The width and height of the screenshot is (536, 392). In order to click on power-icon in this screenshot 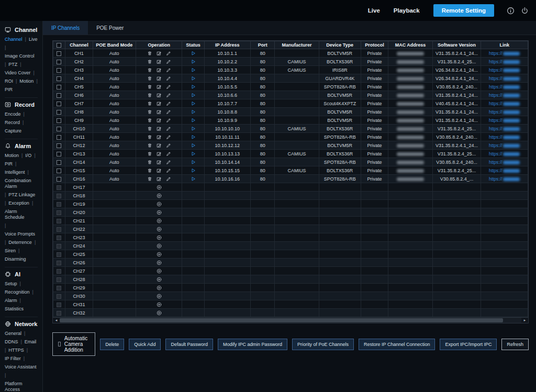, I will do `click(524, 10)`.